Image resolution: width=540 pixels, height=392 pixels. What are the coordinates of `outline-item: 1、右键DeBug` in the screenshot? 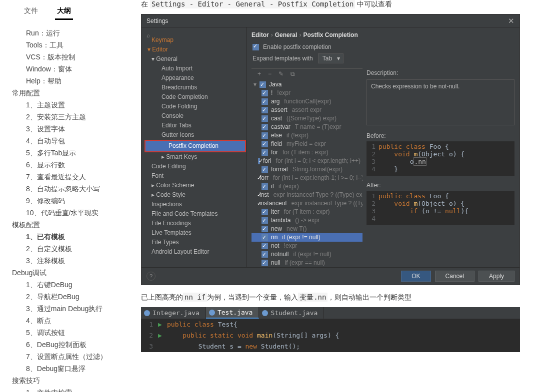 It's located at (70, 285).